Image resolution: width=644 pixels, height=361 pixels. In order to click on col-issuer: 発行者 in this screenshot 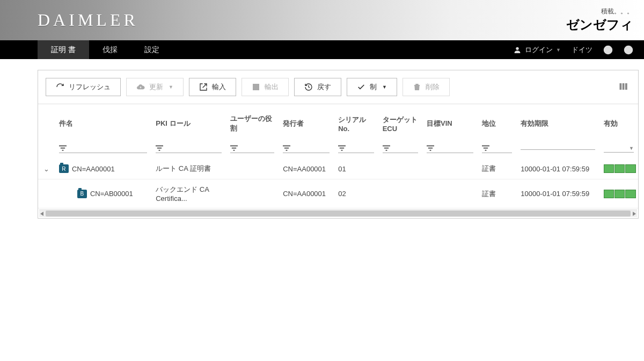, I will do `click(306, 124)`.